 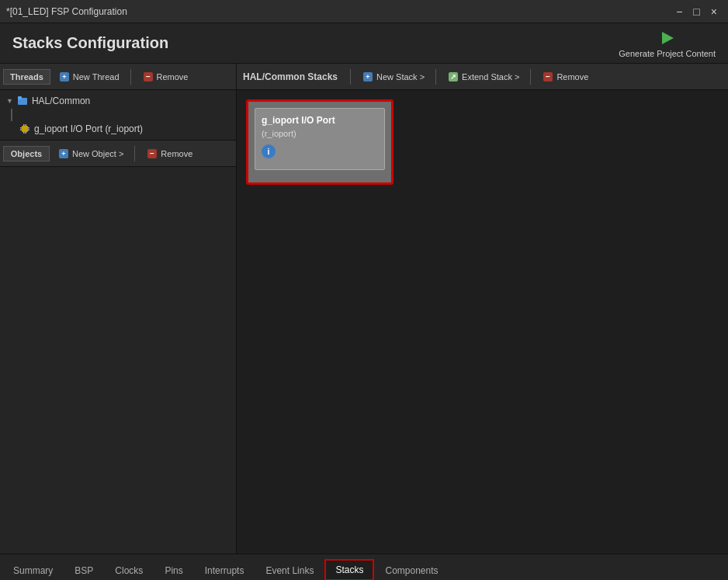 I want to click on stacks-remove-icon: −, so click(x=548, y=77).